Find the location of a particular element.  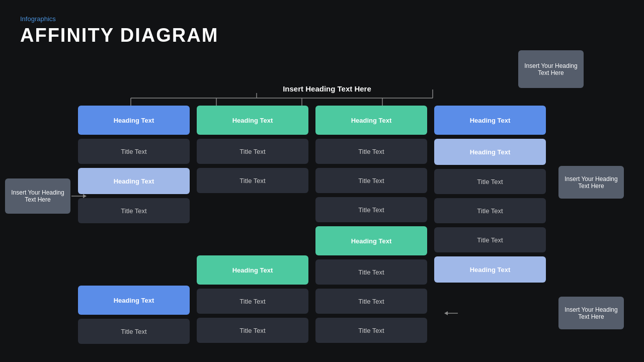

card-col2-row6: Heading Text is located at coordinates (253, 270).